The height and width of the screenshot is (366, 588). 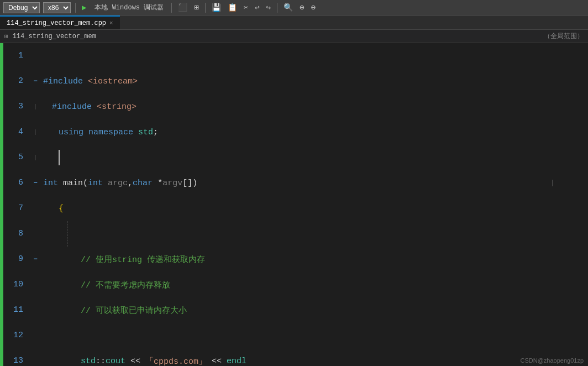 What do you see at coordinates (196, 8) in the screenshot?
I see `toolbar-icon-2: ⊞` at bounding box center [196, 8].